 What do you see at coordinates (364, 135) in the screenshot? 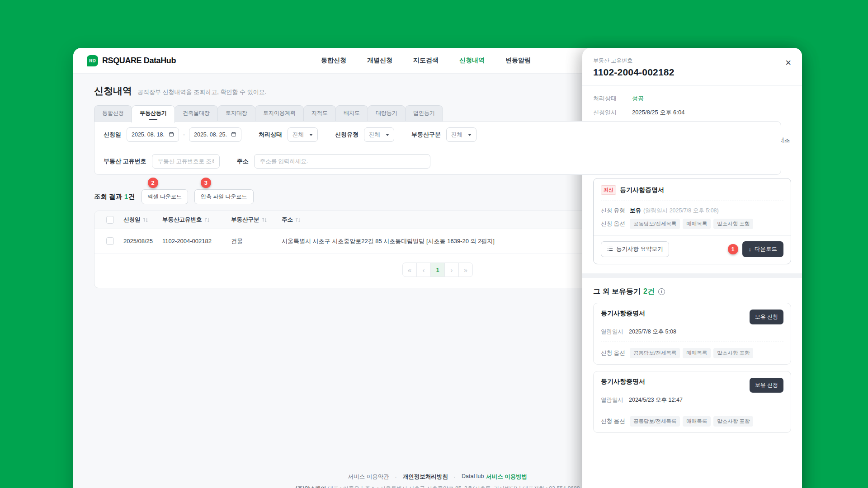
I see `filter-type-group: 신청유형 전체` at bounding box center [364, 135].